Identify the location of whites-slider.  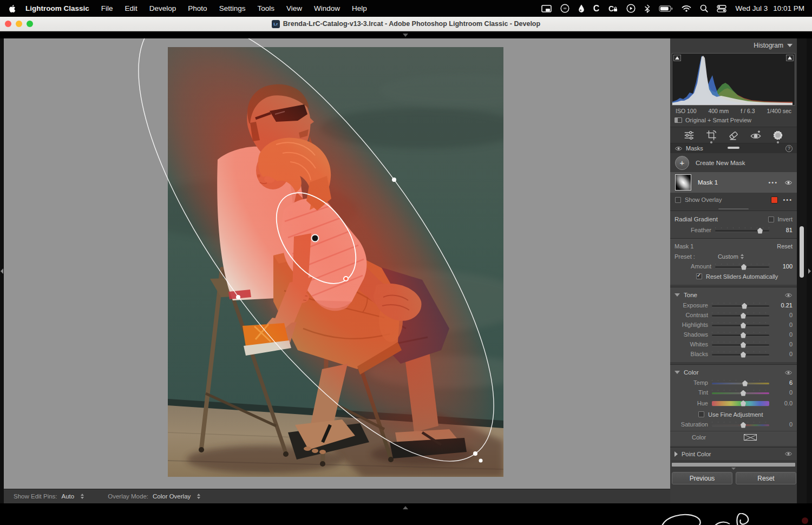
(741, 344).